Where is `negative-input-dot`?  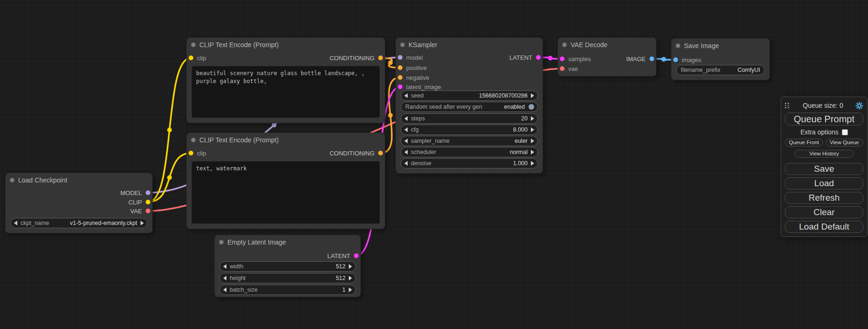
negative-input-dot is located at coordinates (400, 77).